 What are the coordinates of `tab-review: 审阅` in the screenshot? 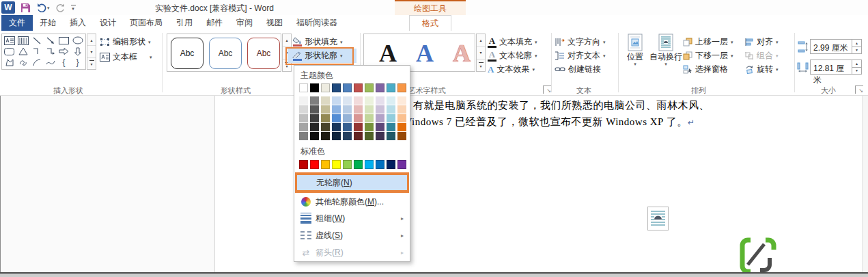 It's located at (244, 23).